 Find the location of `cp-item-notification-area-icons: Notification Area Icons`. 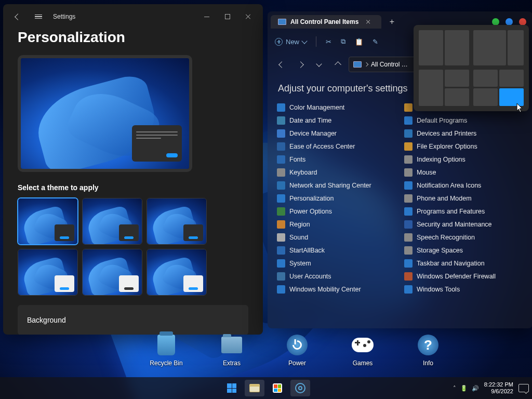

cp-item-notification-area-icons: Notification Area Icons is located at coordinates (463, 185).